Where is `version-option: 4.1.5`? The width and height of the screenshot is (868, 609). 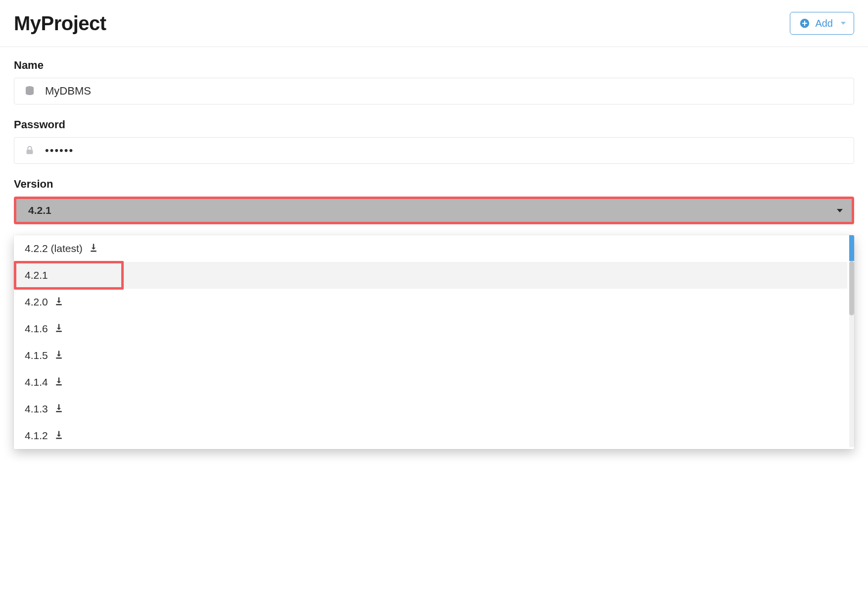 version-option: 4.1.5 is located at coordinates (431, 355).